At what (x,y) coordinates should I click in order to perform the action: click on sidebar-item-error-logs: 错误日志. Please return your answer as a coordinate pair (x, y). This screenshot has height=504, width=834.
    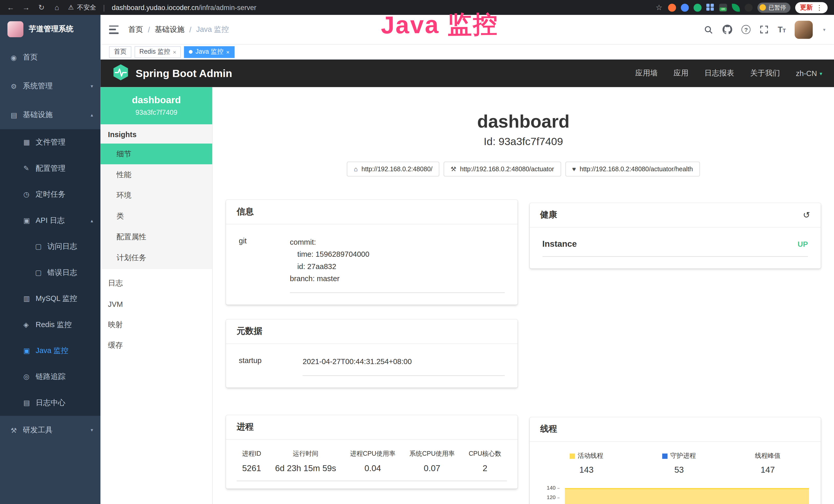
    Looking at the image, I should click on (50, 273).